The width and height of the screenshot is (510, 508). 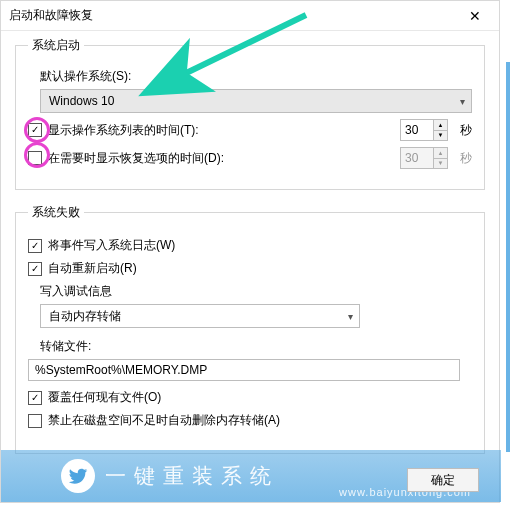 I want to click on ok-label: 确定, so click(x=443, y=480).